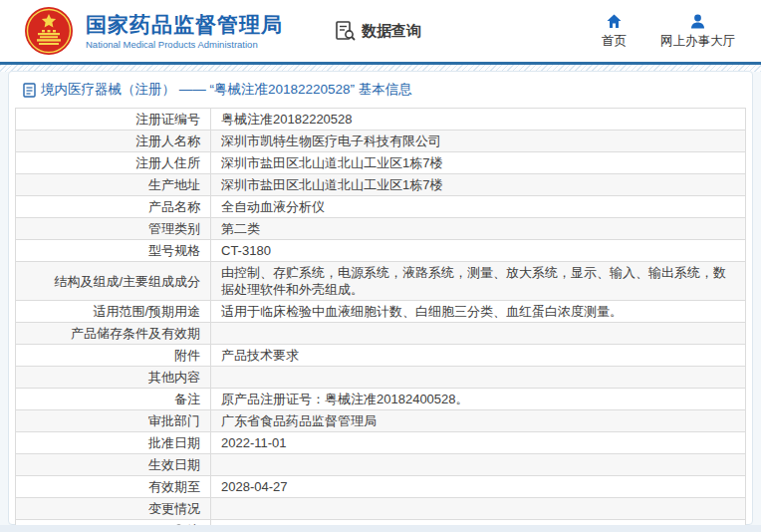 Image resolution: width=761 pixels, height=532 pixels. I want to click on row-value: 广东省食品药品监督管理局, so click(478, 421).